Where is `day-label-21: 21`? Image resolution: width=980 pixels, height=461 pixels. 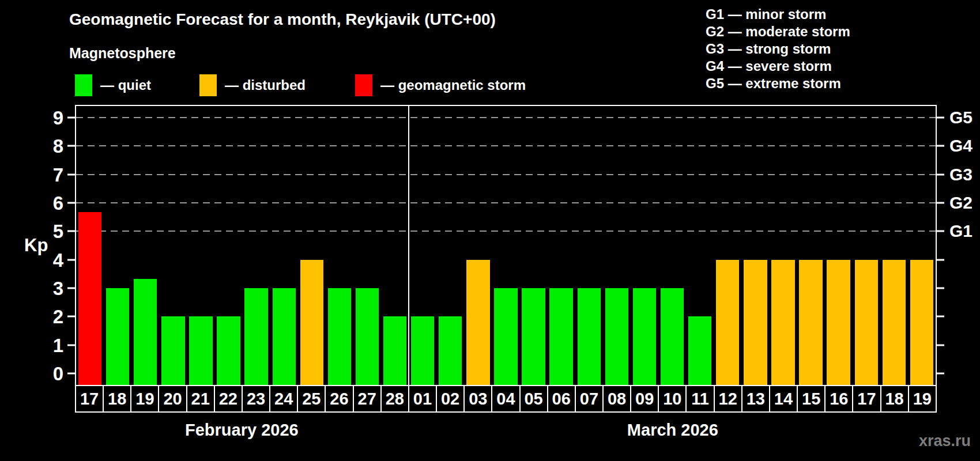
day-label-21: 21 is located at coordinates (201, 399).